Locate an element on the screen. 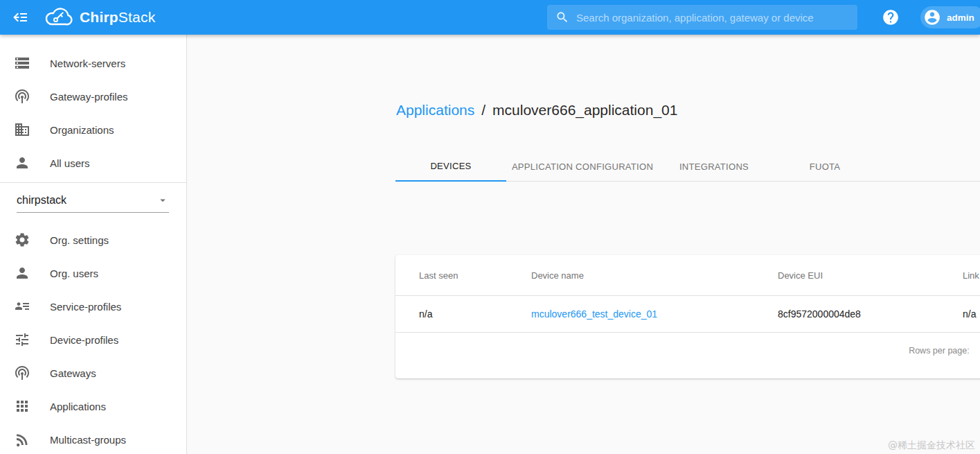 The width and height of the screenshot is (980, 454). search-input is located at coordinates (713, 18).